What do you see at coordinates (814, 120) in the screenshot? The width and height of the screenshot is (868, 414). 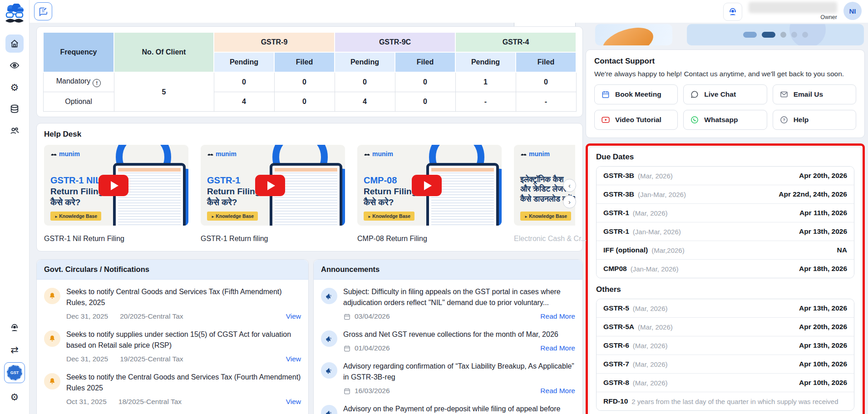 I see `help-button: ? Help` at bounding box center [814, 120].